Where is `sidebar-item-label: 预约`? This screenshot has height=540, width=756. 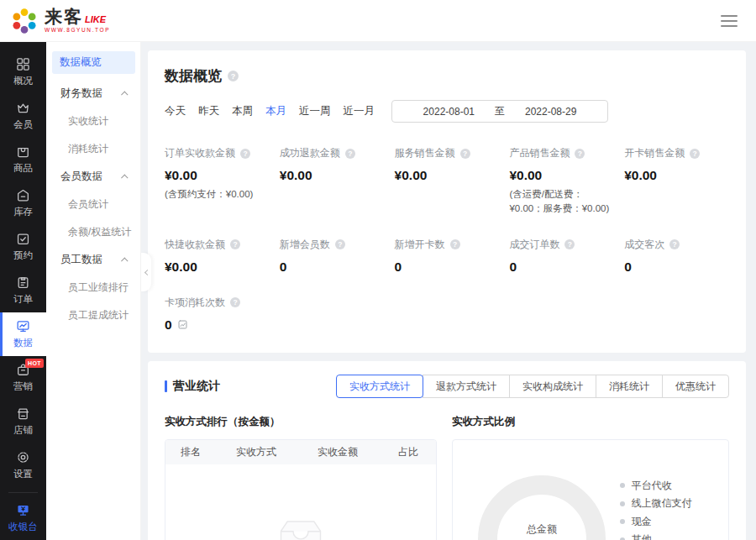 sidebar-item-label: 预约 is located at coordinates (24, 255).